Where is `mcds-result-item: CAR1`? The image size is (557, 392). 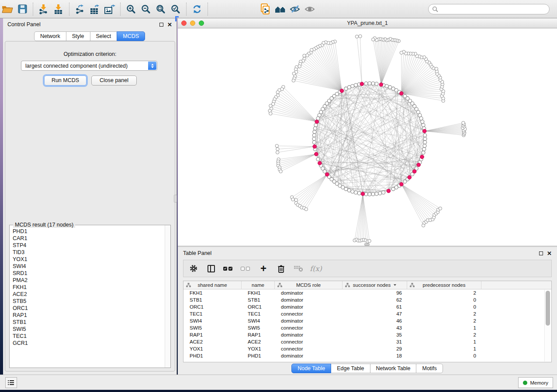
mcds-result-item: CAR1 is located at coordinates (88, 238).